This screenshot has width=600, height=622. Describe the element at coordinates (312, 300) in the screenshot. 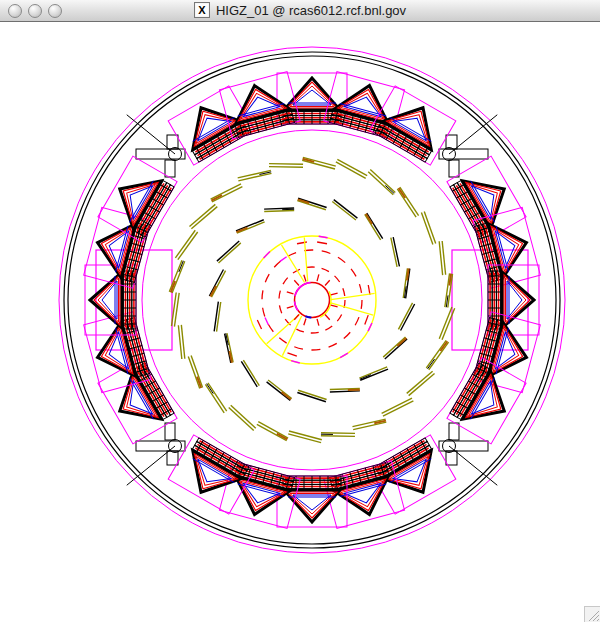

I see `side-module-large-boxes` at that location.